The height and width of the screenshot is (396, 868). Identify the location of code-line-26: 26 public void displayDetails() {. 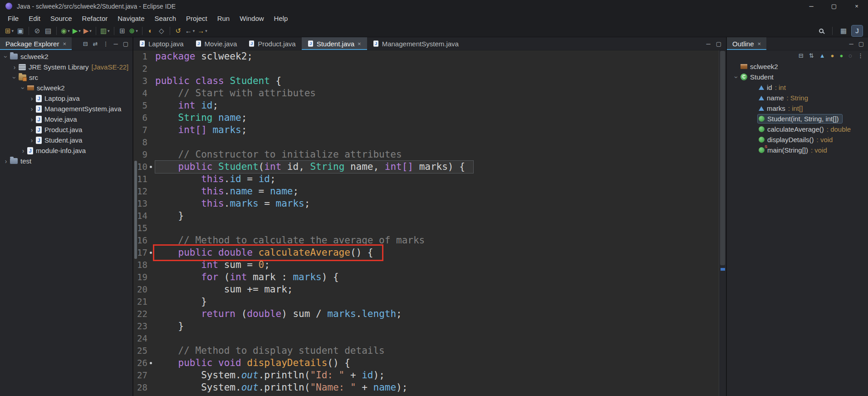
(426, 363).